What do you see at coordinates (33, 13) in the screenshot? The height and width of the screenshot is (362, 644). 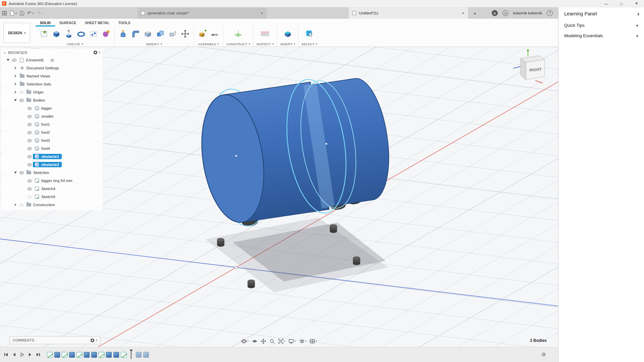 I see `undo-caret-icon: ▾` at bounding box center [33, 13].